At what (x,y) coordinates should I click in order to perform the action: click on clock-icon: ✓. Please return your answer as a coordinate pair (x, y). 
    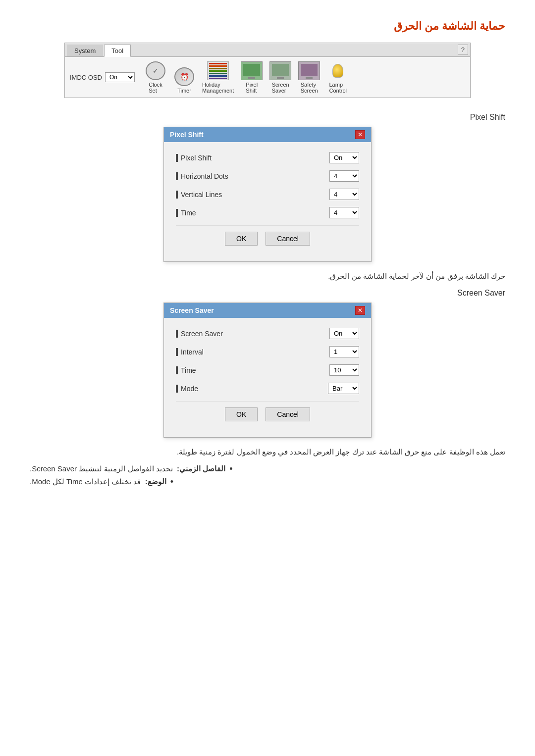
    Looking at the image, I should click on (156, 71).